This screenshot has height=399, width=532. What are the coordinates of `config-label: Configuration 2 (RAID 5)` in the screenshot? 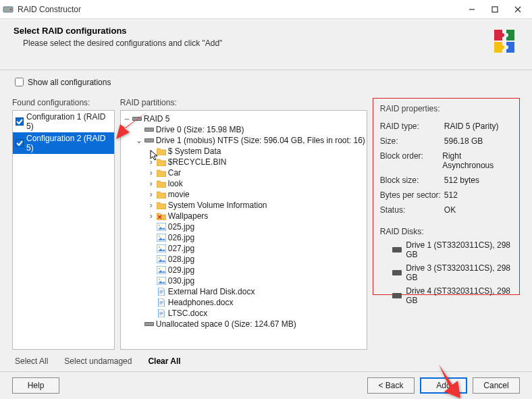 It's located at (69, 143).